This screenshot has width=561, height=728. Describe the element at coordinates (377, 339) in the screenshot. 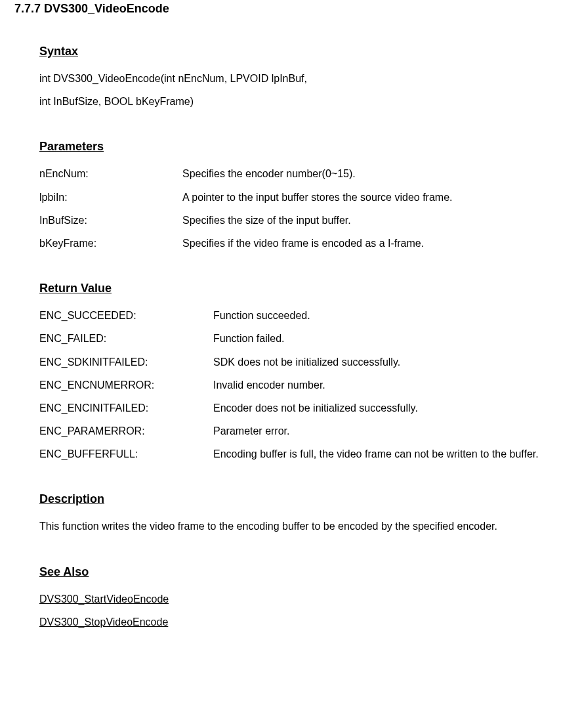

I see `return-desc: Function failed.` at that location.